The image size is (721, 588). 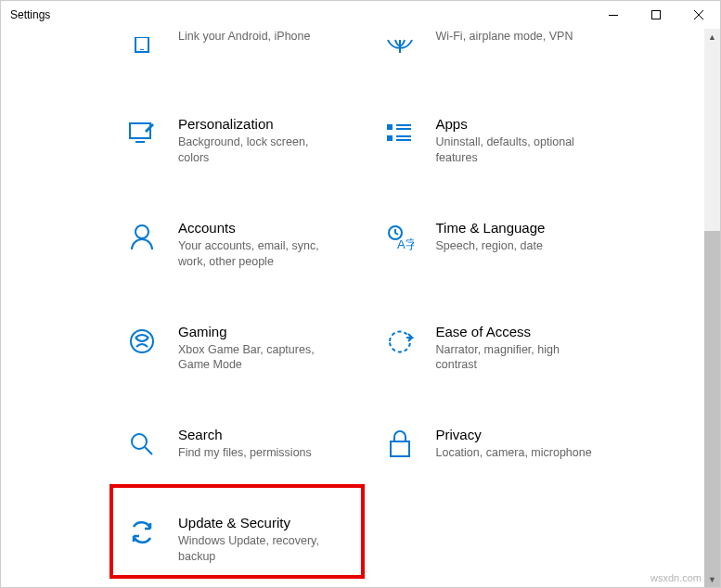 What do you see at coordinates (142, 46) in the screenshot?
I see `phone-icon` at bounding box center [142, 46].